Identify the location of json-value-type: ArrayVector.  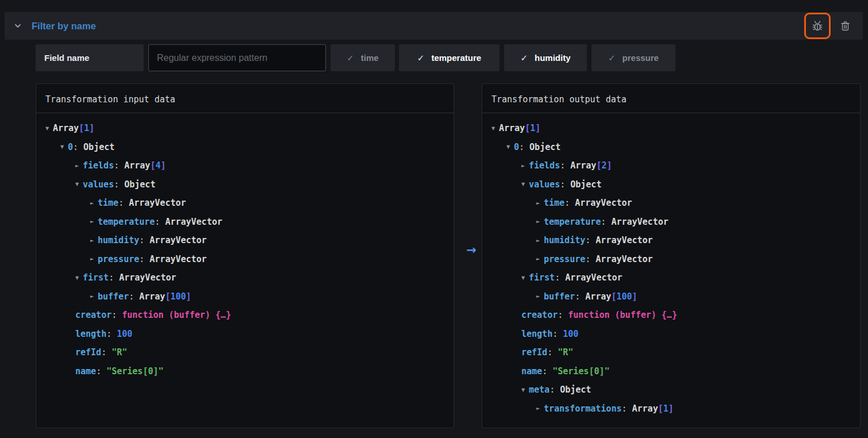
(178, 259).